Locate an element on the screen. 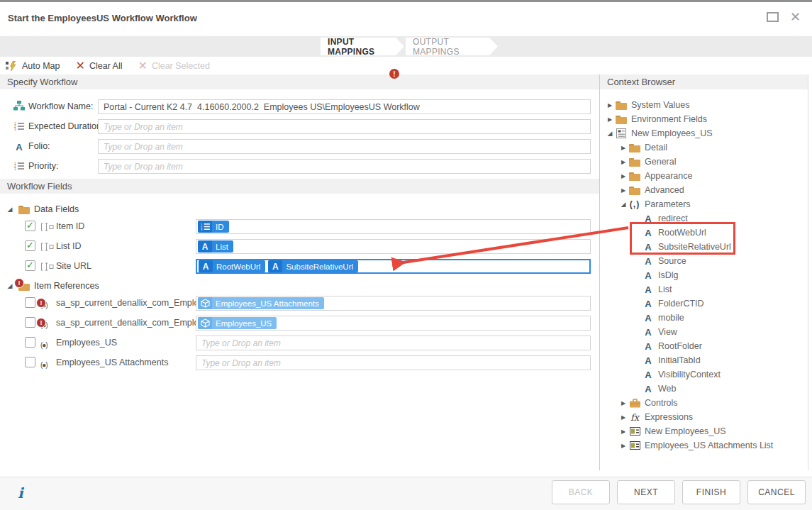  tree-item-detail: ▶Detail is located at coordinates (703, 148).